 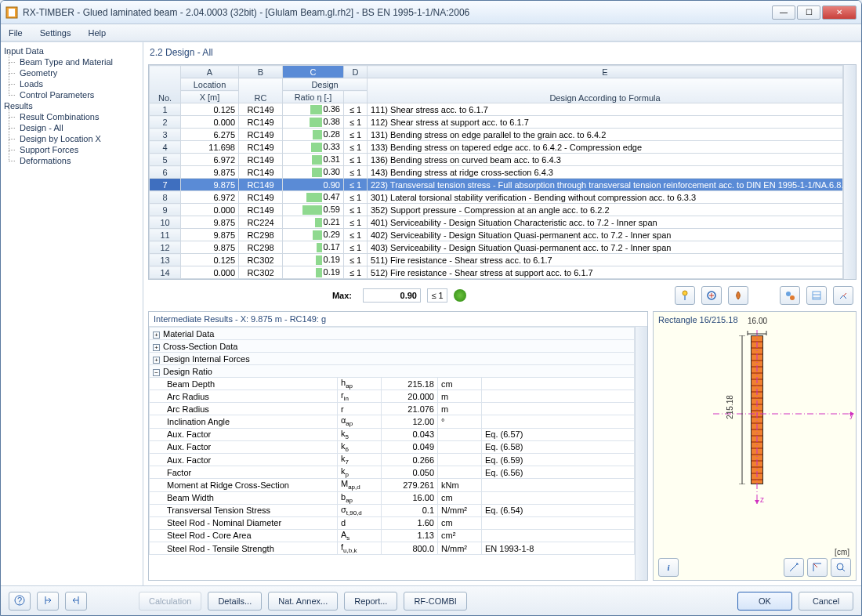 What do you see at coordinates (72, 313) in the screenshot?
I see `navigation-tree: Input Data Beam Type and Material Geomet…` at bounding box center [72, 313].